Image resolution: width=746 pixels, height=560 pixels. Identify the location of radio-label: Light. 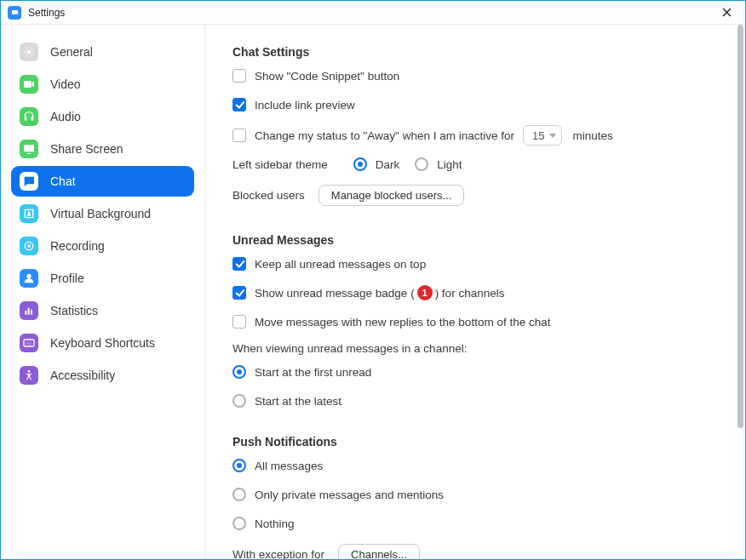
(450, 165).